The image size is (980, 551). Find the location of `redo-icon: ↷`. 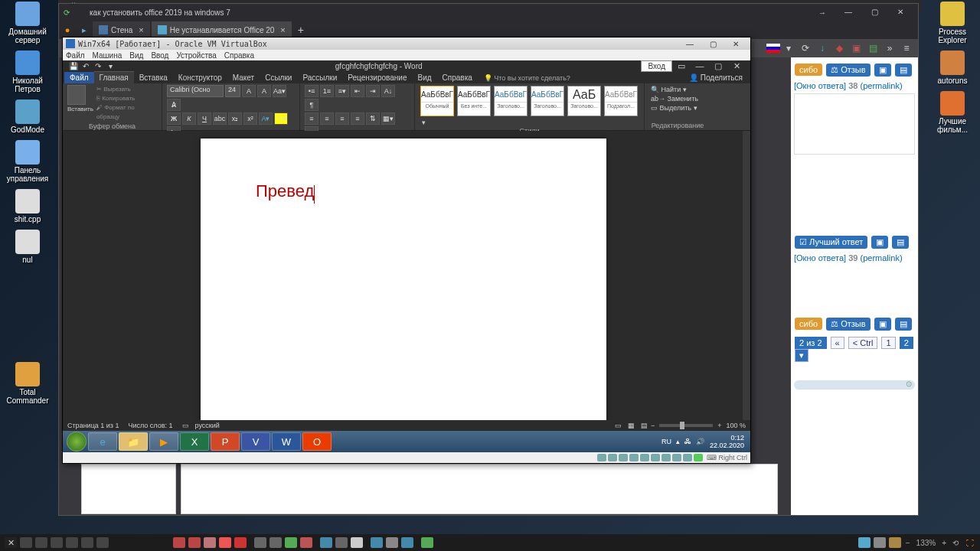

redo-icon: ↷ is located at coordinates (98, 66).